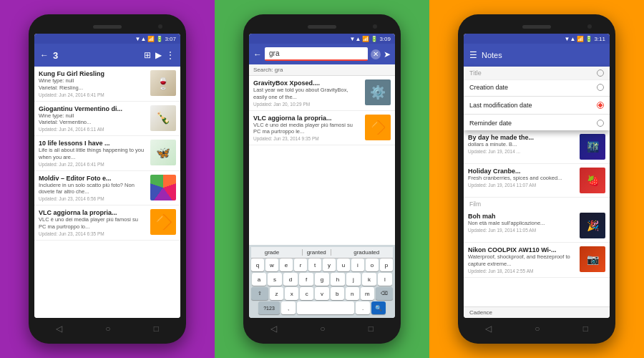  Describe the element at coordinates (356, 39) in the screenshot. I see `signal-icon-c: ▼▲` at that location.